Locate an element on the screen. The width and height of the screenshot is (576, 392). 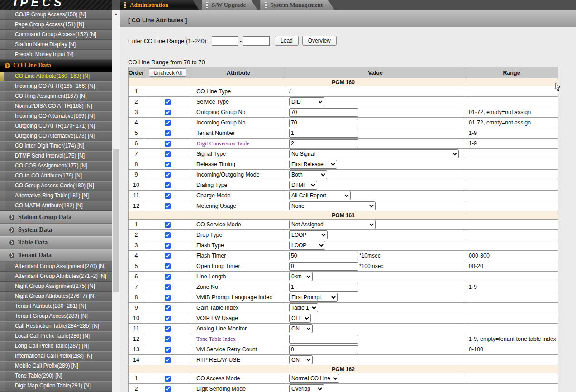
sidebar-scrollbar: ▲ is located at coordinates (116, 201).